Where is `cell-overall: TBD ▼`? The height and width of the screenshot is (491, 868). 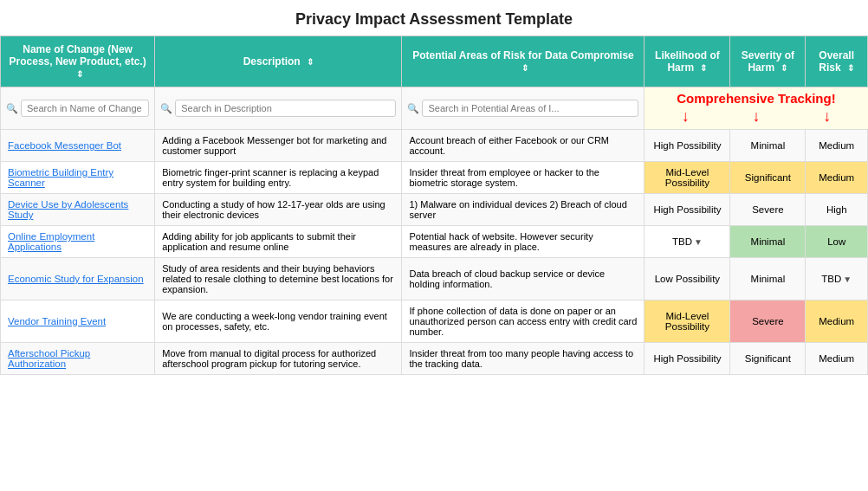
cell-overall: TBD ▼ is located at coordinates (837, 279).